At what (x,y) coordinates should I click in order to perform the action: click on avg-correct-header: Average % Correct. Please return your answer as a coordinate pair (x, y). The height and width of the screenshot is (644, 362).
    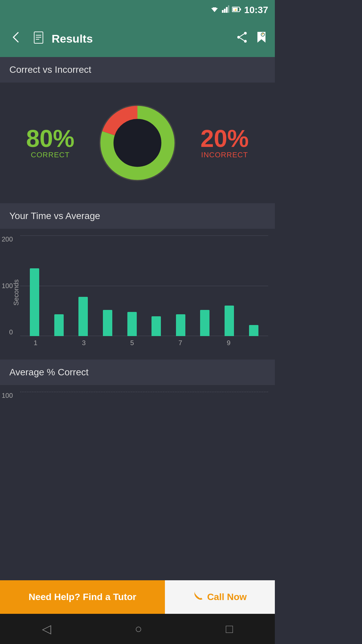
    Looking at the image, I should click on (137, 372).